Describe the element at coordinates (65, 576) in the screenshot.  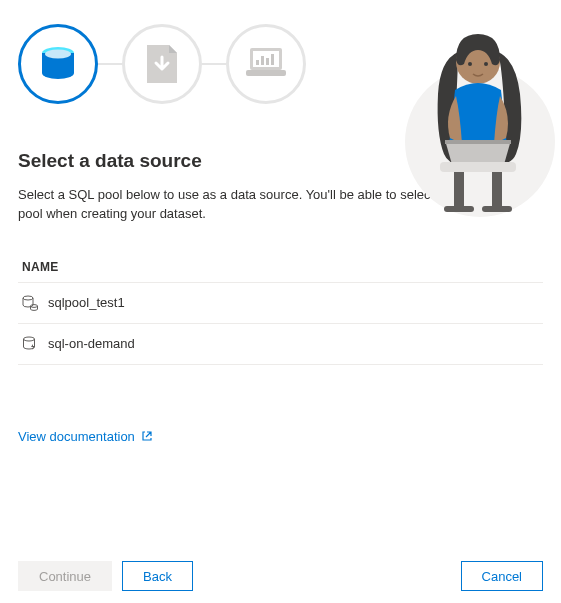
I see `continue-button: Continue` at that location.